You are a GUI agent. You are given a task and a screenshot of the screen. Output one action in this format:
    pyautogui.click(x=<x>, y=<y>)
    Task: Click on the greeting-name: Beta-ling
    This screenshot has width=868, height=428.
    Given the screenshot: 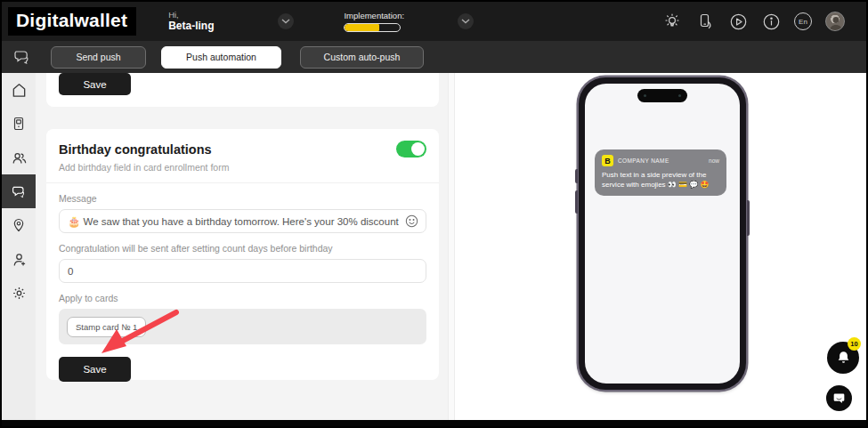 What is the action you would take?
    pyautogui.click(x=191, y=27)
    